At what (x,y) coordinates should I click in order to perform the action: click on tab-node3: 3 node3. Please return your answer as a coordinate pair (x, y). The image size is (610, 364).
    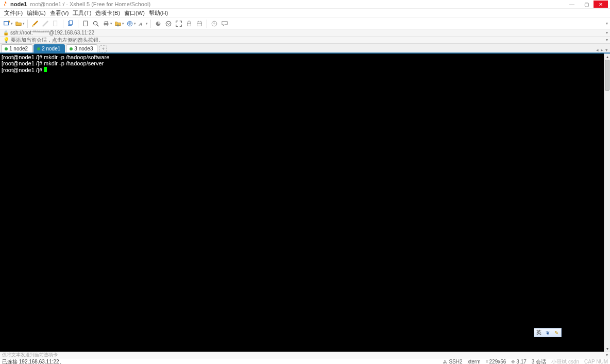
    Looking at the image, I should click on (81, 48).